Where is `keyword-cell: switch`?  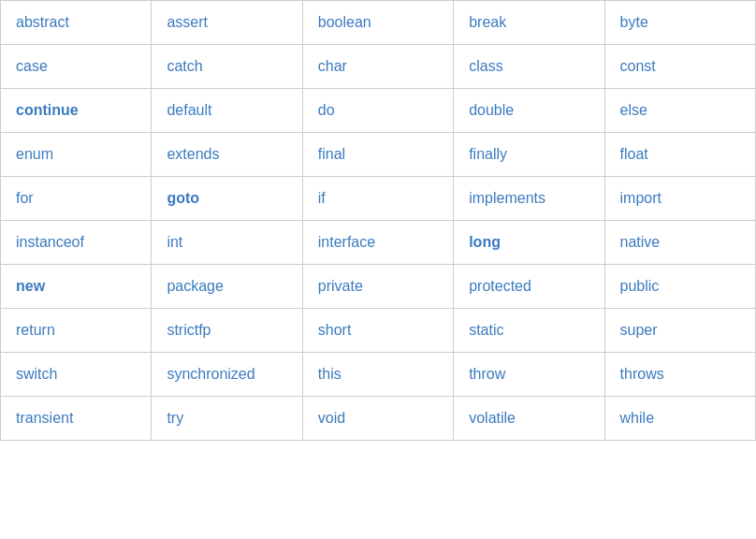
keyword-cell: switch is located at coordinates (77, 374).